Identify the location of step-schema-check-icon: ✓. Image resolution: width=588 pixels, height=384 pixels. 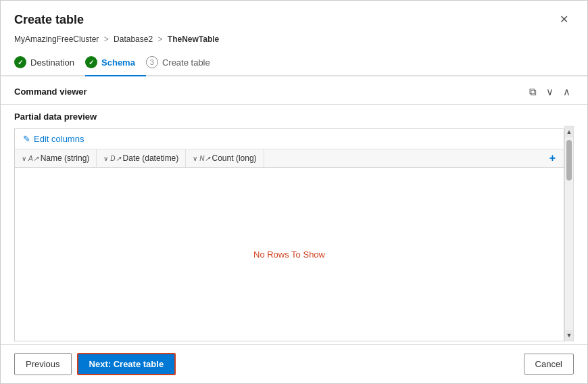
(91, 62).